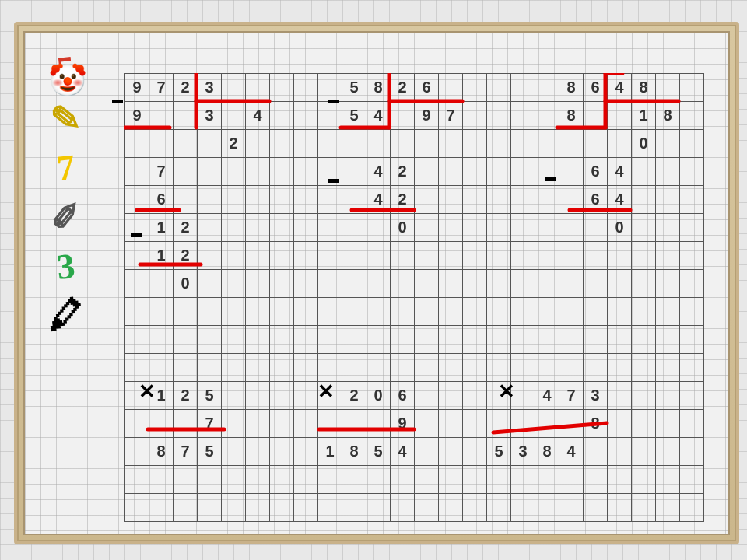  What do you see at coordinates (137, 116) in the screenshot?
I see `grid-cell: 9` at bounding box center [137, 116].